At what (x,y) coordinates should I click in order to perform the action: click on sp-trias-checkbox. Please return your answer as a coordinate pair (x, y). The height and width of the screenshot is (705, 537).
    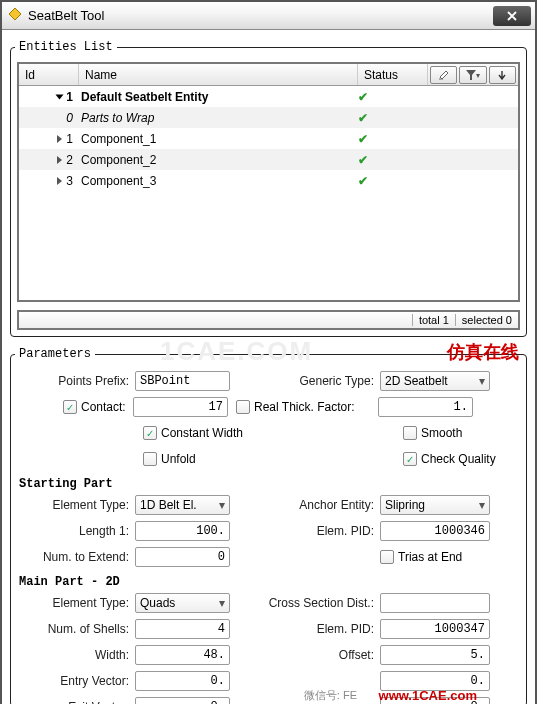
    Looking at the image, I should click on (387, 557).